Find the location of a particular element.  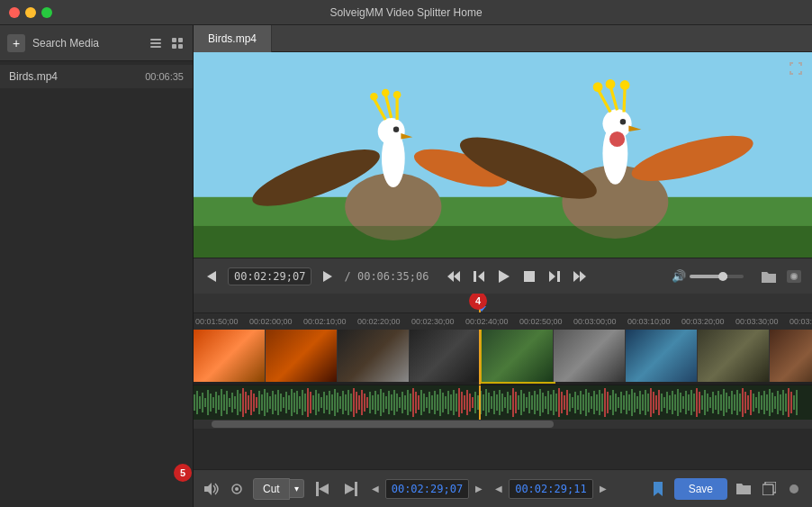

tc2-next-button: ▶ is located at coordinates (603, 489).